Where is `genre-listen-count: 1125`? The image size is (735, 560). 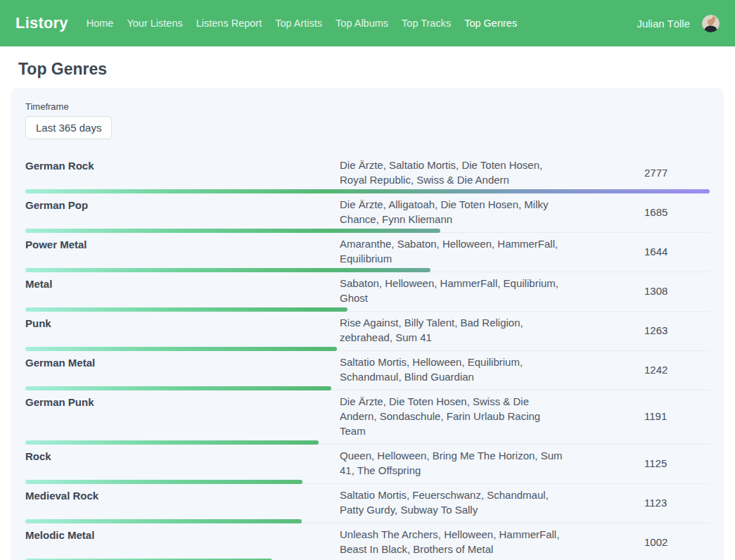 genre-listen-count: 1125 is located at coordinates (638, 463).